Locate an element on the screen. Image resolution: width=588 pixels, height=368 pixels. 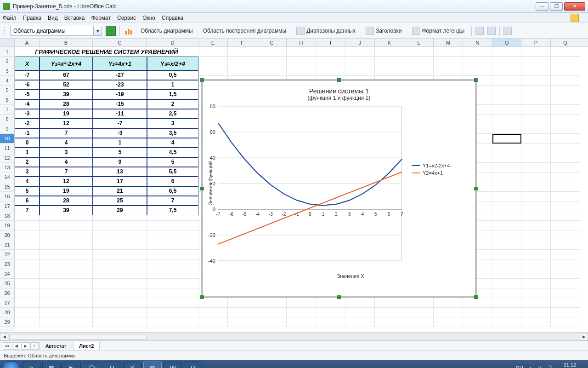
table-cell: -4 is located at coordinates (27, 104).